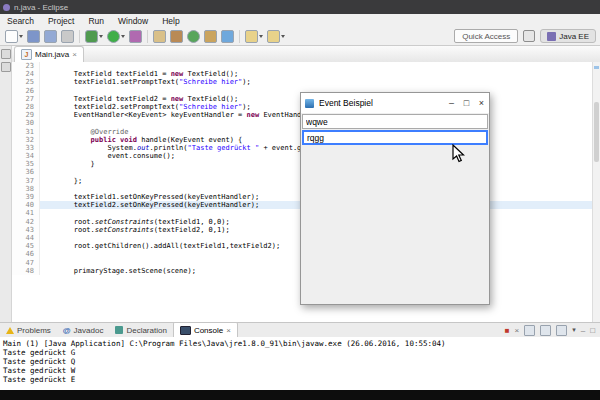  I want to click on menu-run: Run, so click(96, 21).